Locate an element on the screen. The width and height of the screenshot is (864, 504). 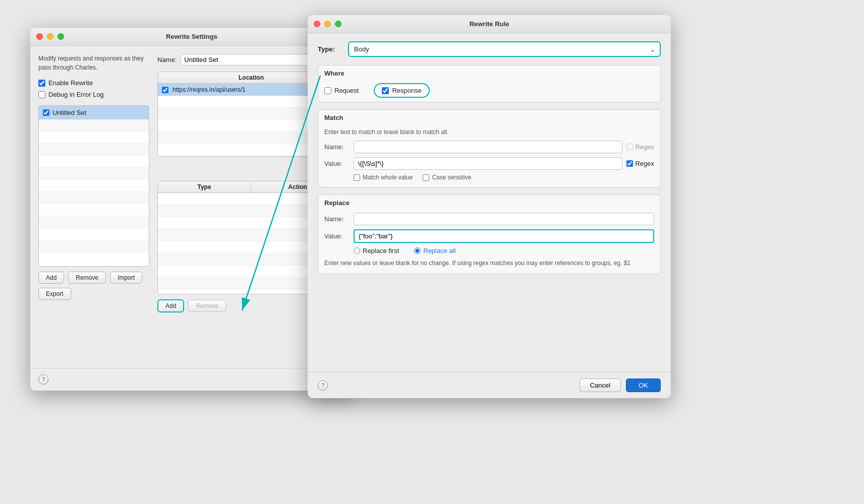
type-row: Type: Body Header URL Status Method ⌄ is located at coordinates (489, 49).